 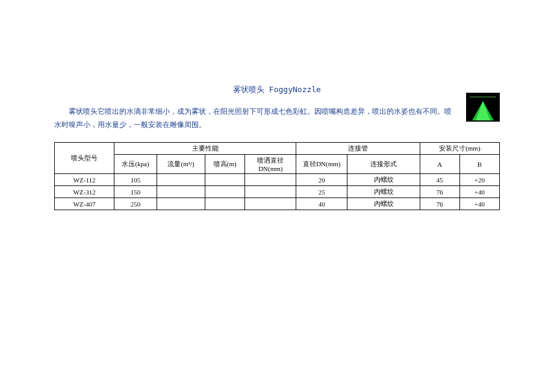 I want to click on table-header-row-1: 喷头型号 主要性能 连接管 安装尺寸(mm), so click(x=277, y=149).